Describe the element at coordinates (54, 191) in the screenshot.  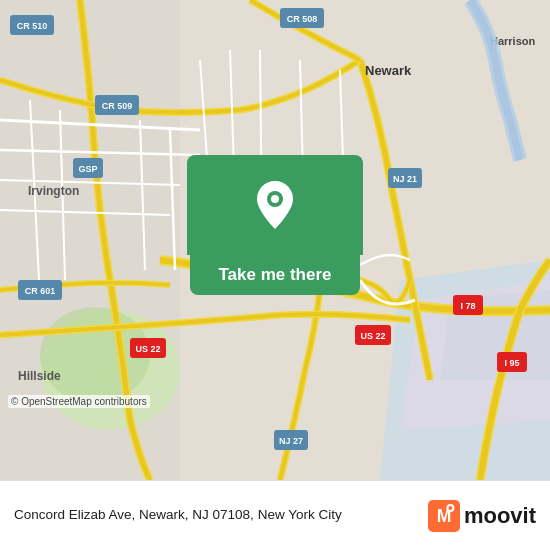
I see `svg-text: Irvington` at that location.